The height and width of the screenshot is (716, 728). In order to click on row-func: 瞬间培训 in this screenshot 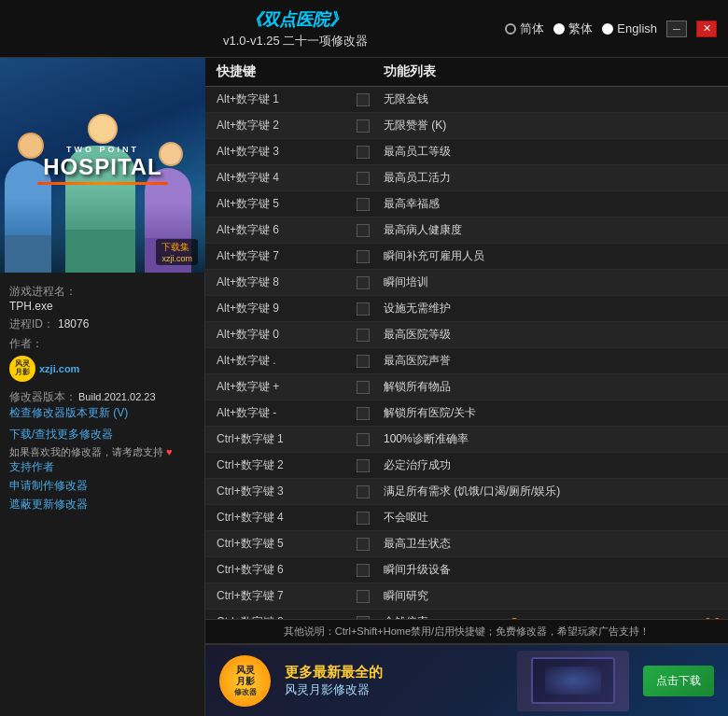, I will do `click(553, 282)`.